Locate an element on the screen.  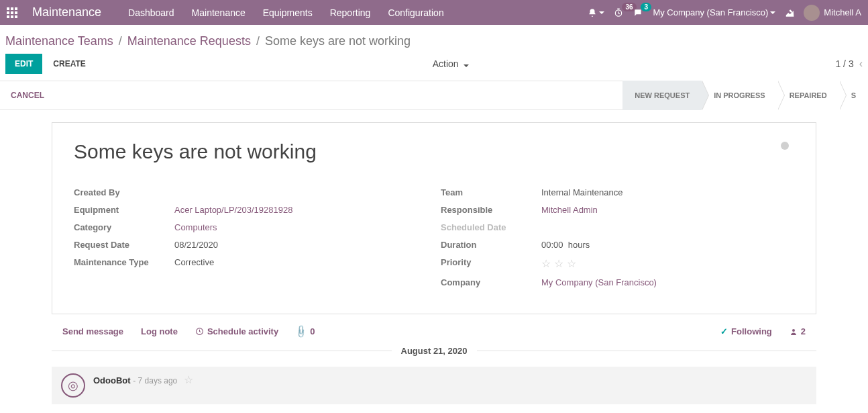
top-header: Maintenance Dashboard Maintenance Equipm… is located at coordinates (434, 12).